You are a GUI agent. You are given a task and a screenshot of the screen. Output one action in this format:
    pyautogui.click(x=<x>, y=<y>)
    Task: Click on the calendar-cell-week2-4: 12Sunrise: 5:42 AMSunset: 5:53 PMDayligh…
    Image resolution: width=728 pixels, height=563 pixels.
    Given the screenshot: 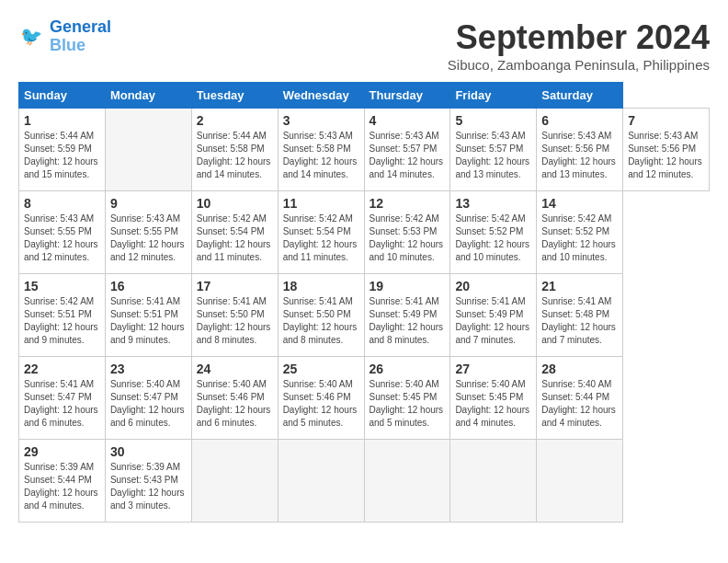 What is the action you would take?
    pyautogui.click(x=407, y=233)
    